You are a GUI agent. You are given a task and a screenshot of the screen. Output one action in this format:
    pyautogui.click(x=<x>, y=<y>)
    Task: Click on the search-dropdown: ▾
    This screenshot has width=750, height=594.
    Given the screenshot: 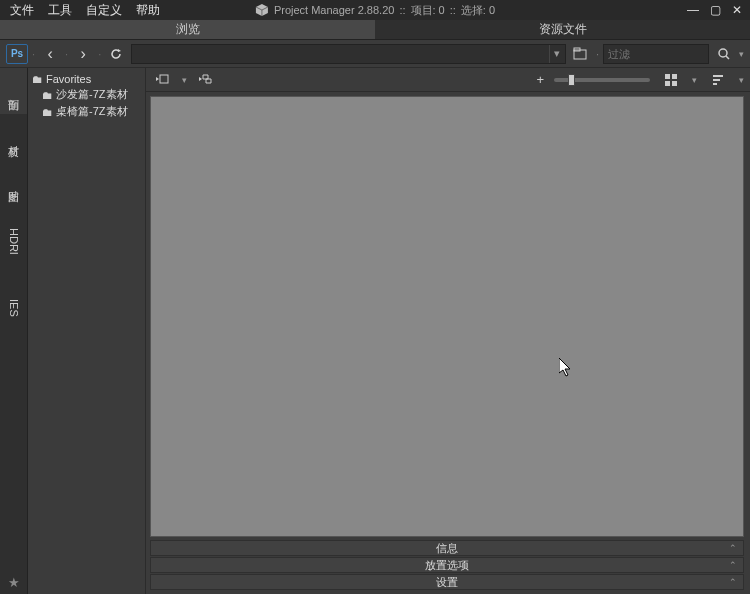 What is the action you would take?
    pyautogui.click(x=742, y=54)
    